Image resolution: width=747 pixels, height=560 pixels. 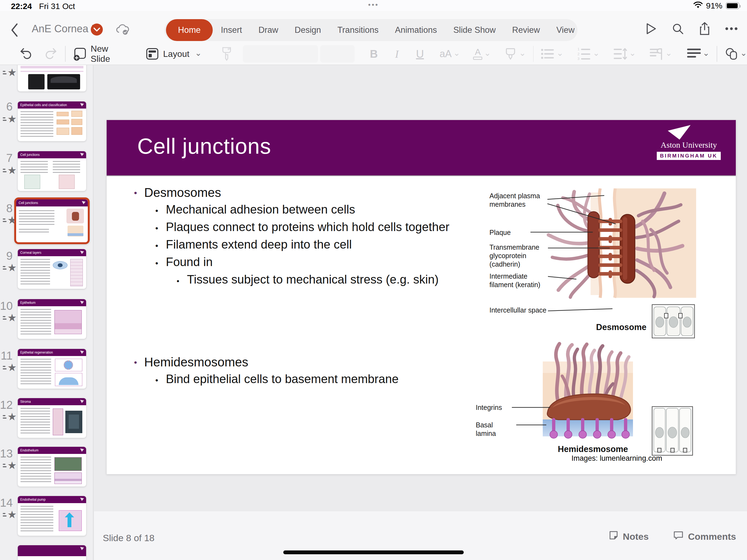 What do you see at coordinates (338, 54) in the screenshot?
I see `font-size-field` at bounding box center [338, 54].